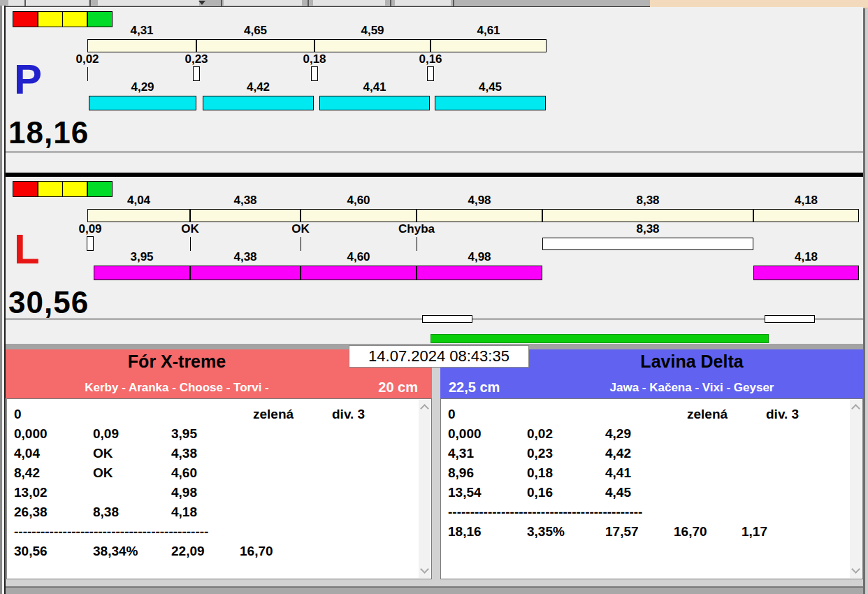 This screenshot has height=594, width=868. I want to click on split-time-label: 4,65, so click(256, 31).